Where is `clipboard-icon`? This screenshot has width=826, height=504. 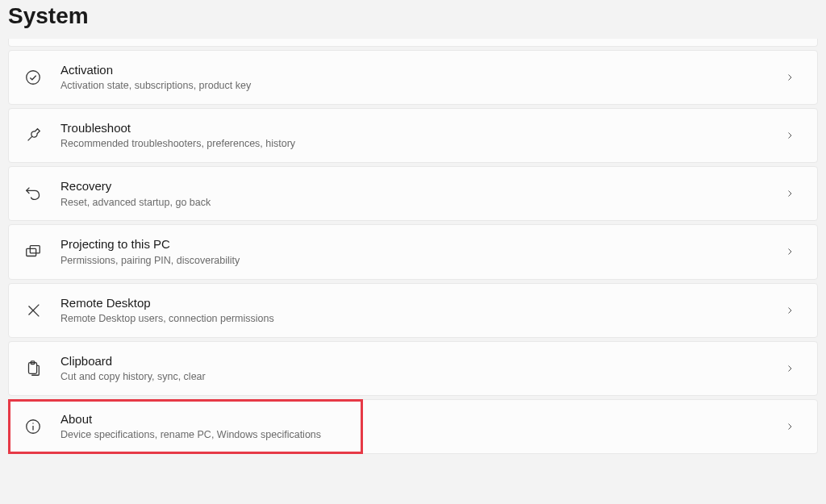
clipboard-icon is located at coordinates (33, 369).